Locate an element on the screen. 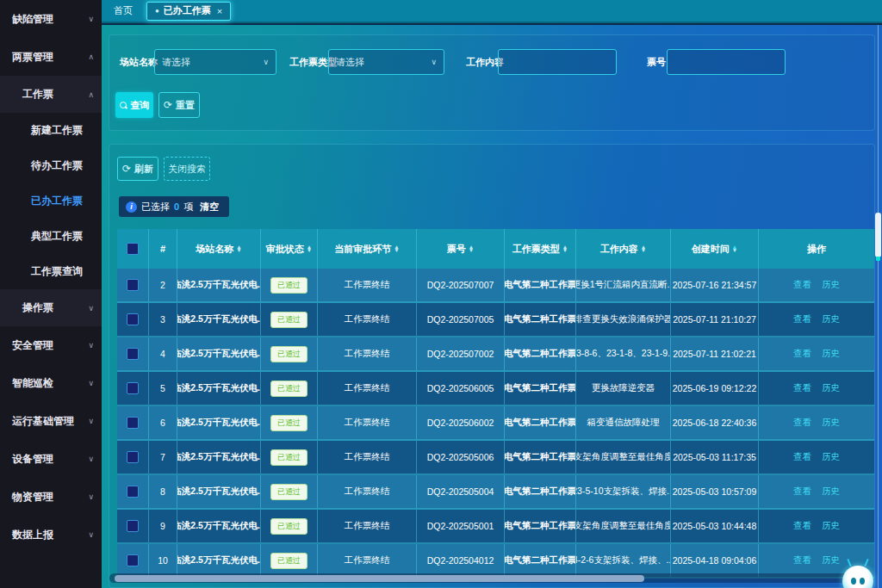 This screenshot has width=882, height=588. row-index: 3 is located at coordinates (164, 319).